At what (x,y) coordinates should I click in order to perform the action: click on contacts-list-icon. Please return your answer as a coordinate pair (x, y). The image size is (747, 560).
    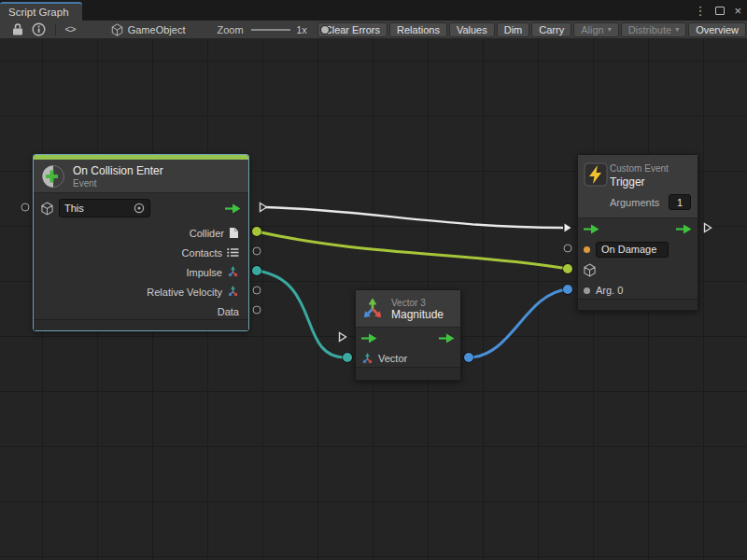
    Looking at the image, I should click on (233, 252).